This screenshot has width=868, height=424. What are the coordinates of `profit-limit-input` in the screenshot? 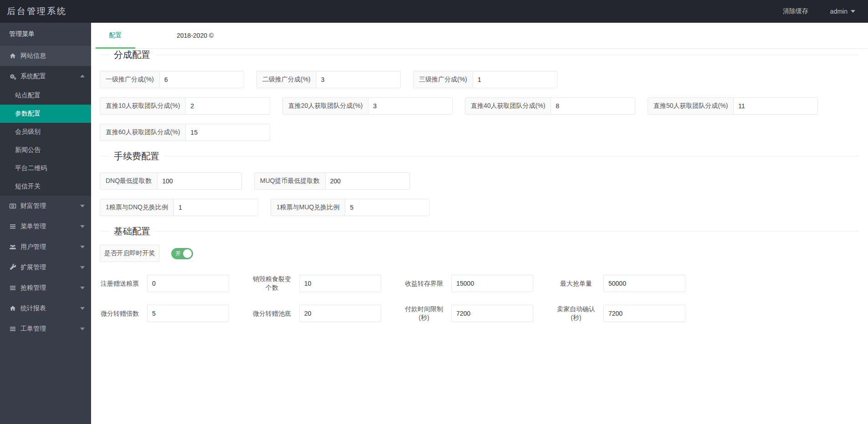 It's located at (492, 283).